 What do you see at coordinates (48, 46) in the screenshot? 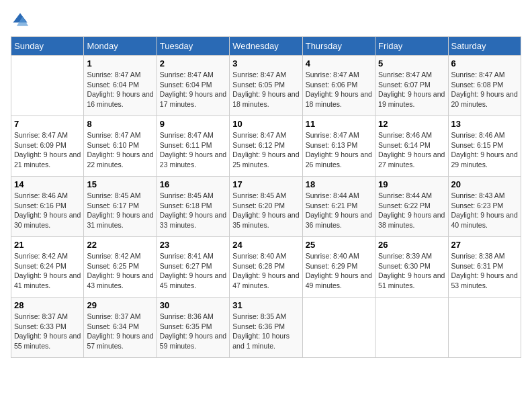
I see `header-sunday: Sunday` at bounding box center [48, 46].